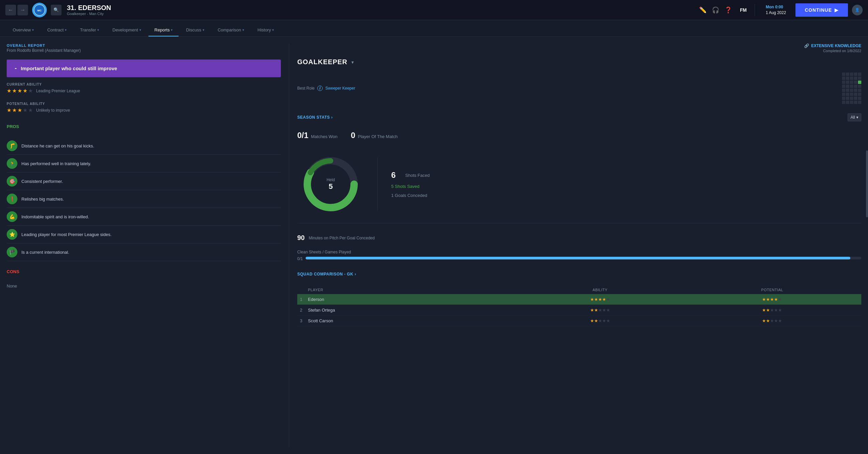 The width and height of the screenshot is (868, 454). Describe the element at coordinates (144, 45) in the screenshot. I see `overall-report-label: OVERALL REPORT` at that location.